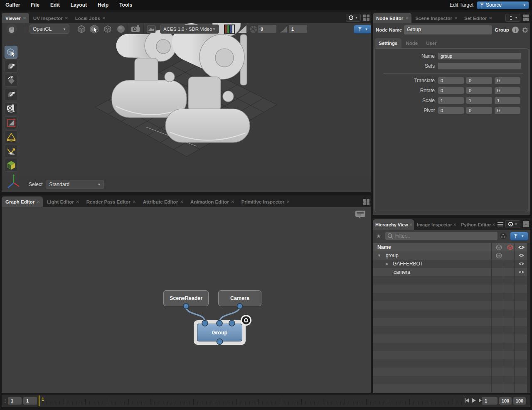  What do you see at coordinates (11, 66) in the screenshot?
I see `tool-translate-button` at bounding box center [11, 66].